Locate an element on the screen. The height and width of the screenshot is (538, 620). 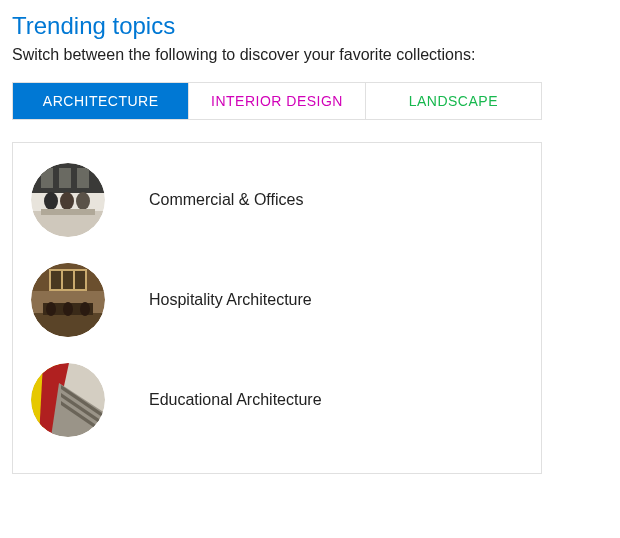
thumb-educational is located at coordinates (68, 400).